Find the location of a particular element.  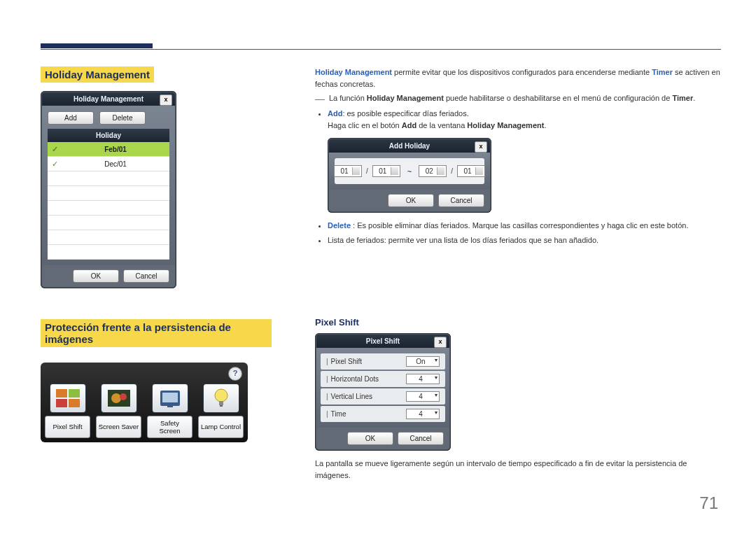

note-dash-icon: ― is located at coordinates (320, 99).